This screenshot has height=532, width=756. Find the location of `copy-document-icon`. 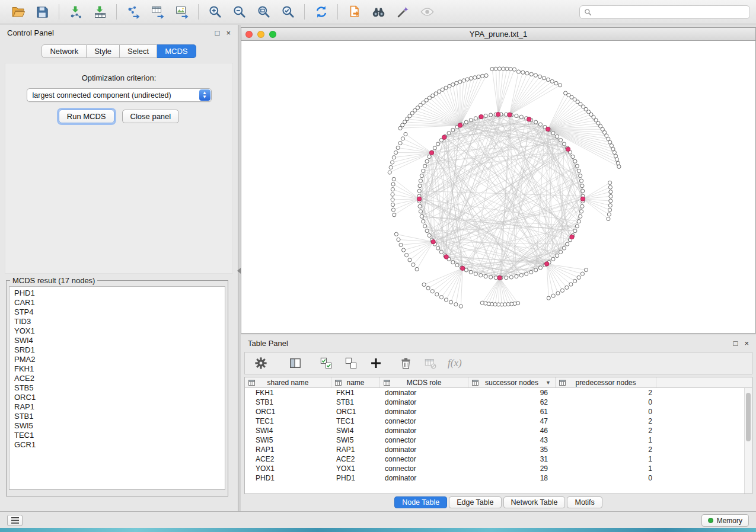

copy-document-icon is located at coordinates (355, 12).